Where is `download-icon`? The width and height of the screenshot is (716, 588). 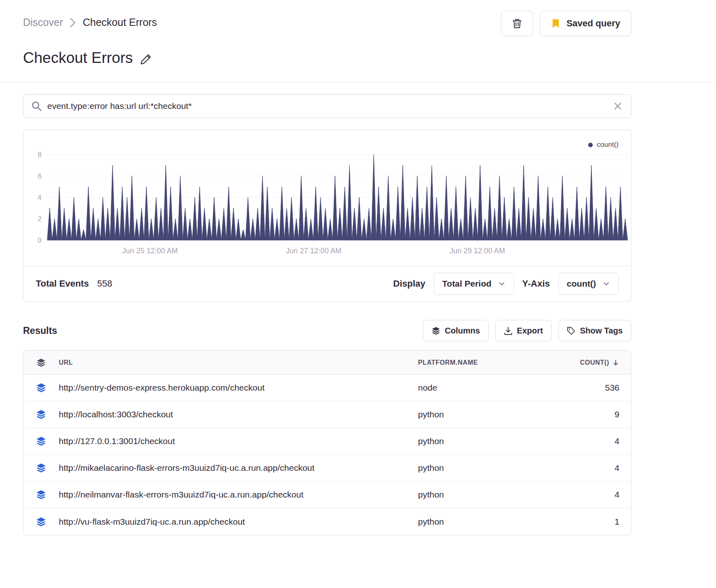 download-icon is located at coordinates (508, 331).